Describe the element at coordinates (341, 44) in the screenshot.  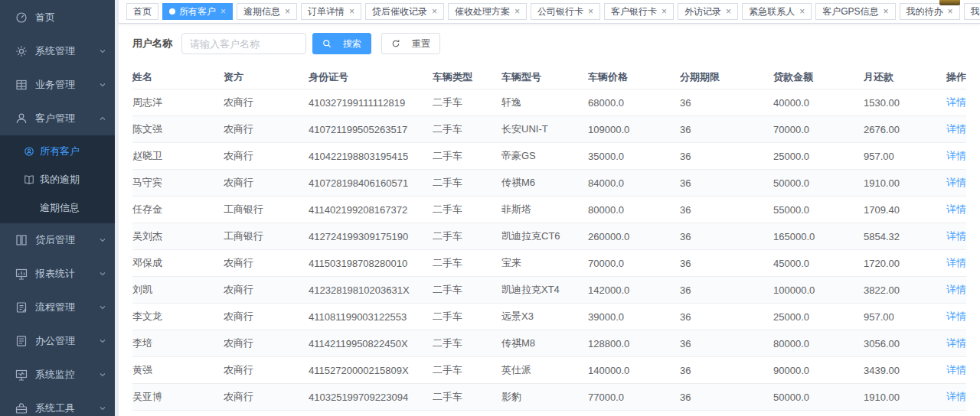
I see `search-button: 搜索` at that location.